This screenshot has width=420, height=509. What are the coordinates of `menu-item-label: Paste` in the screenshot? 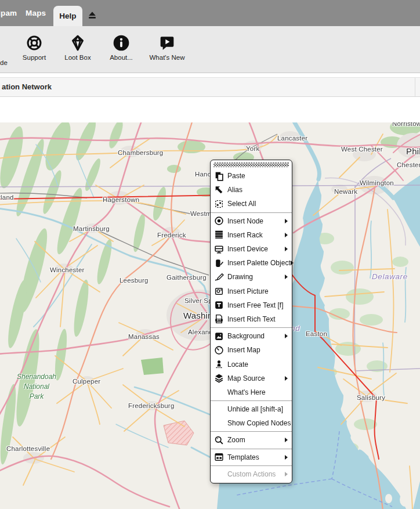 It's located at (237, 176).